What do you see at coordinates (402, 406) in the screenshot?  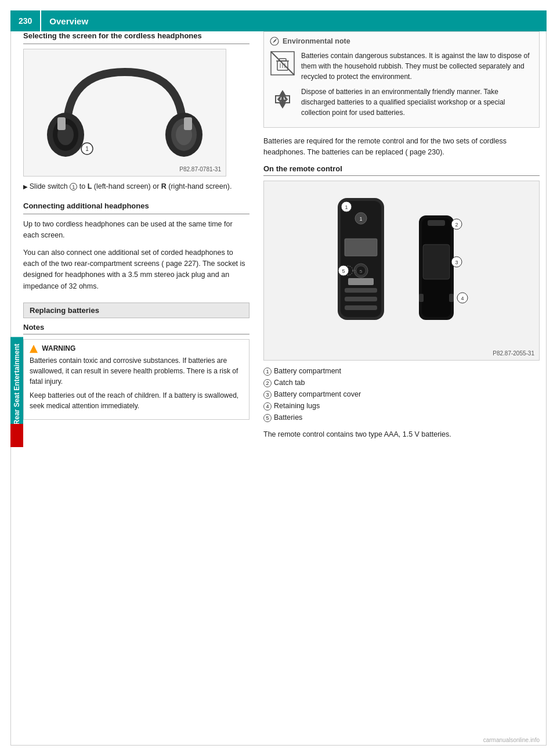 I see `list-item-4: 4 Retaining lugs` at bounding box center [402, 406].